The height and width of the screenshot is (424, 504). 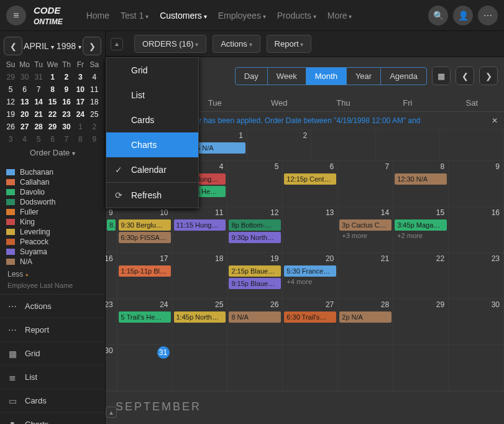 I want to click on more-link: +4 more, so click(x=310, y=282).